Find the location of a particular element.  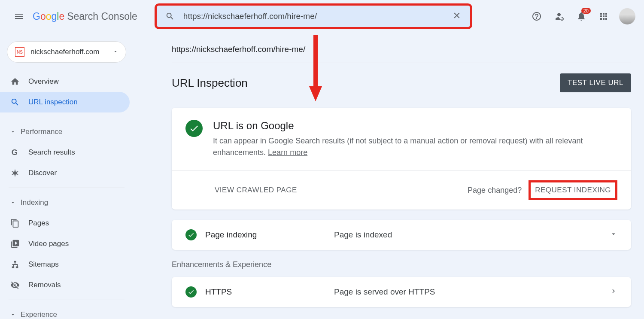

menu-button is located at coordinates (19, 16).